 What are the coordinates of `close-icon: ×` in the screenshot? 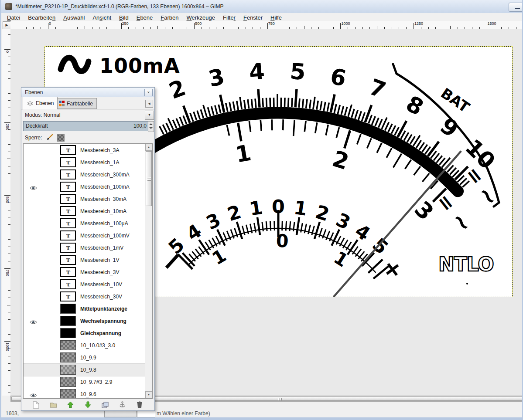 It's located at (148, 92).